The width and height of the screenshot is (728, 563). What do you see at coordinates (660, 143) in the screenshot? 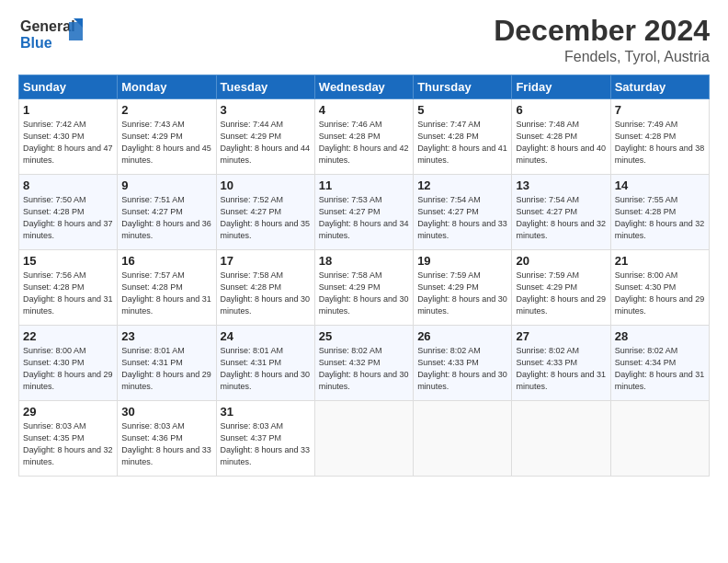
I see `cell-details: Sunrise: 7:49 AMSunset: 4:28 PMDaylight:…` at bounding box center [660, 143].